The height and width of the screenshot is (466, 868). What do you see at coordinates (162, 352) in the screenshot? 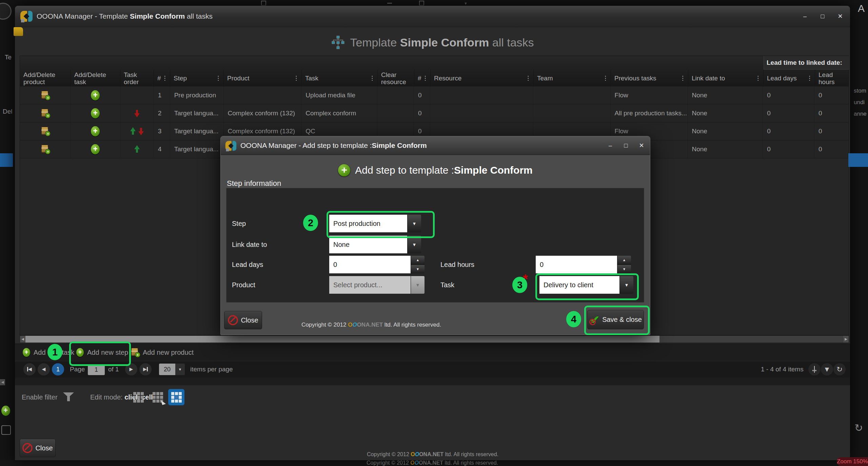
I see `add-new-product-button: + Add new product` at bounding box center [162, 352].